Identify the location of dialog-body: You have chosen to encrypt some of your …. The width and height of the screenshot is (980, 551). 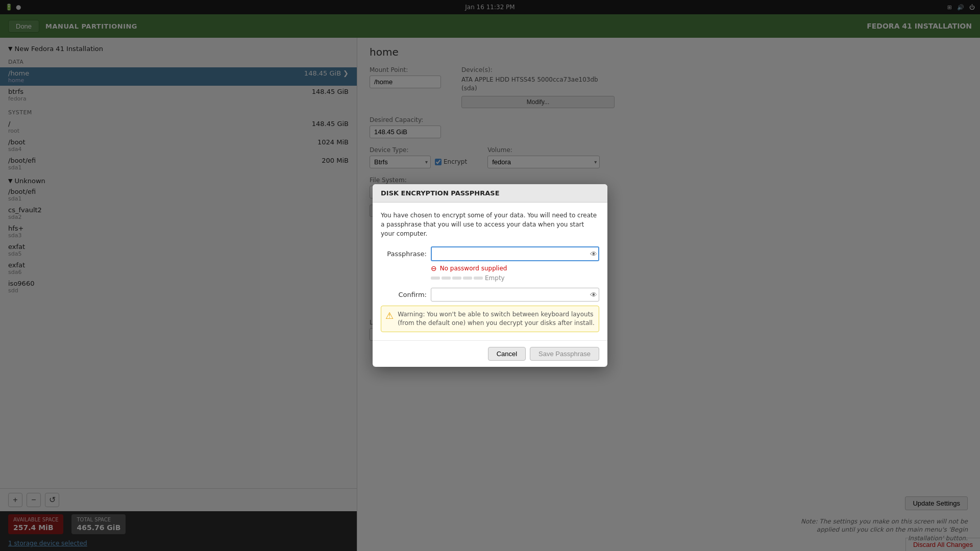
(490, 271).